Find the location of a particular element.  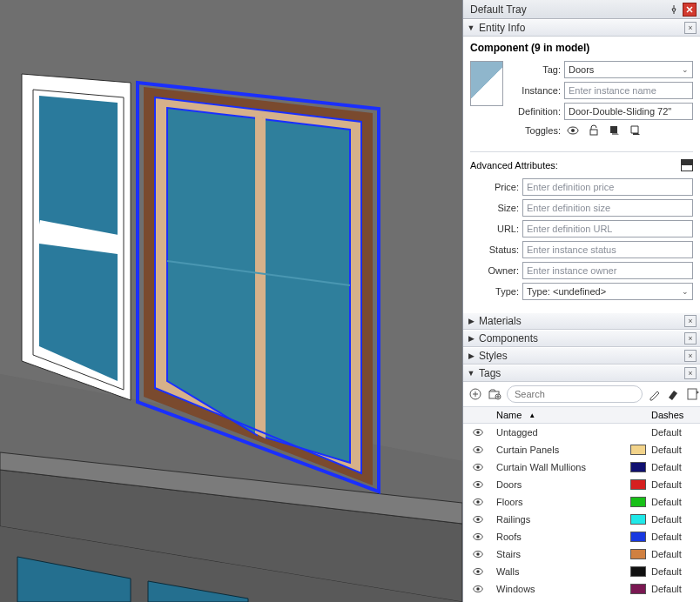

tag-label: Tag: is located at coordinates (536, 70).